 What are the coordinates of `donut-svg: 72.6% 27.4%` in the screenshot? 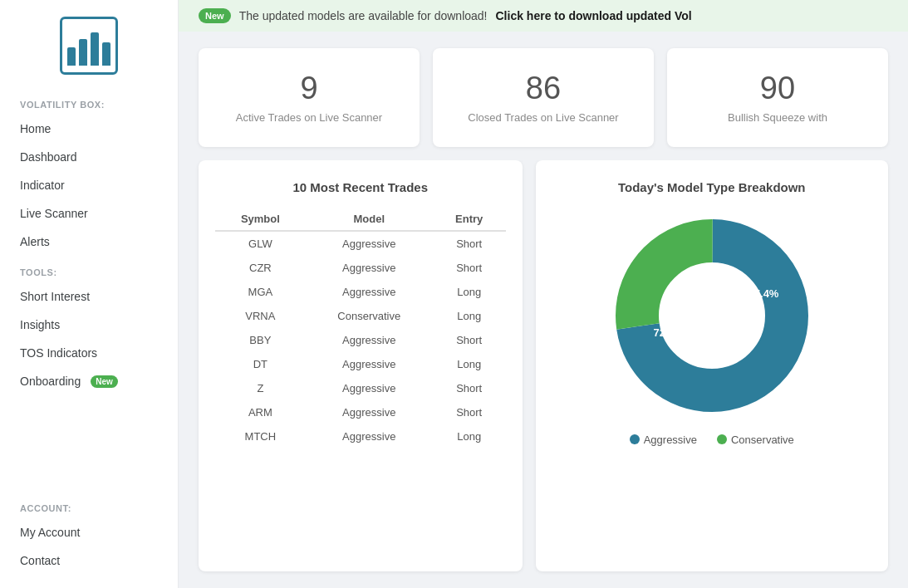 It's located at (712, 316).